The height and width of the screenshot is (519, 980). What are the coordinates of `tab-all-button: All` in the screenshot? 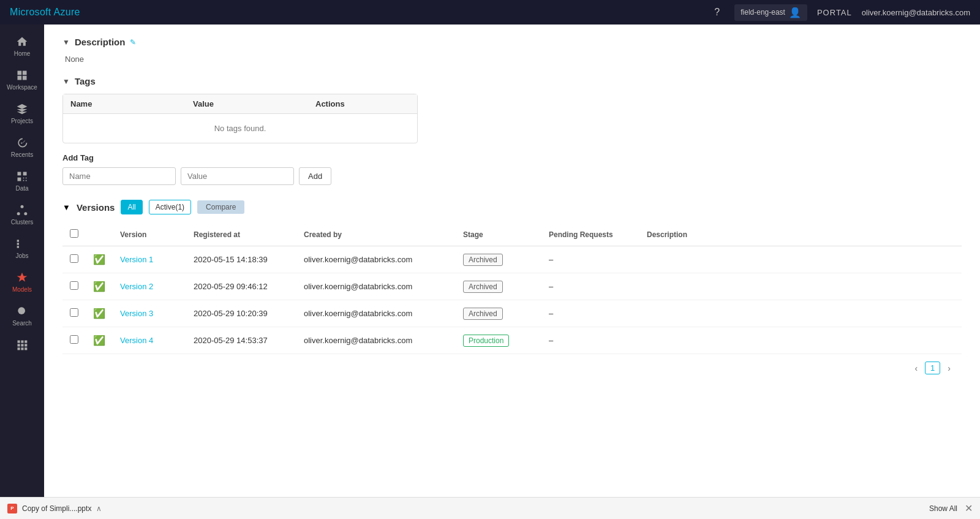 It's located at (131, 207).